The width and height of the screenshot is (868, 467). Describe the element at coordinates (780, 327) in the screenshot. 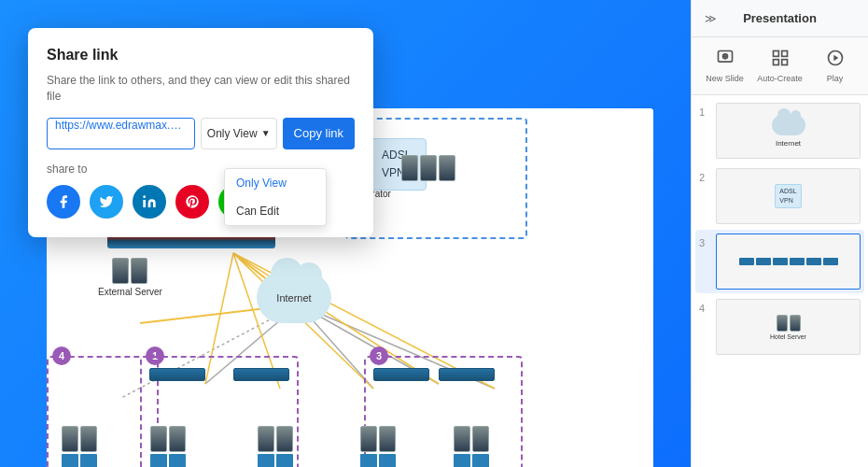

I see `slide-item-4: 4 Hotel Server` at that location.